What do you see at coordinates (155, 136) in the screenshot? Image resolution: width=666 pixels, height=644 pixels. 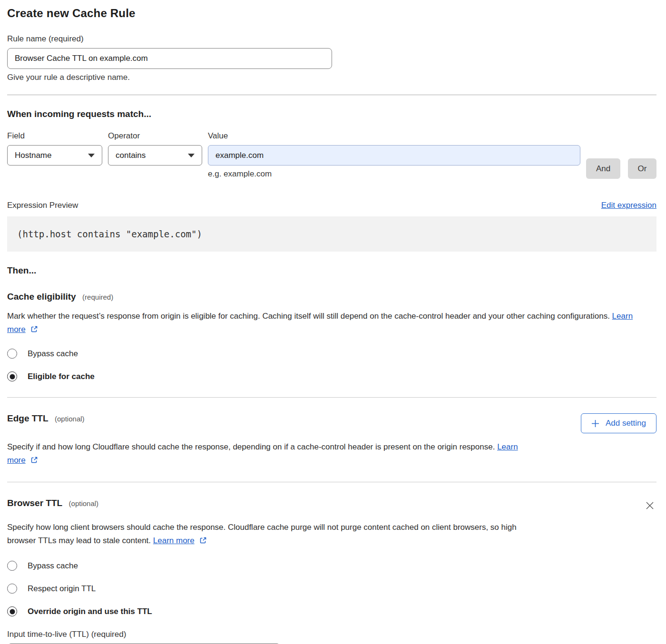 I see `operator-label: Operator` at bounding box center [155, 136].